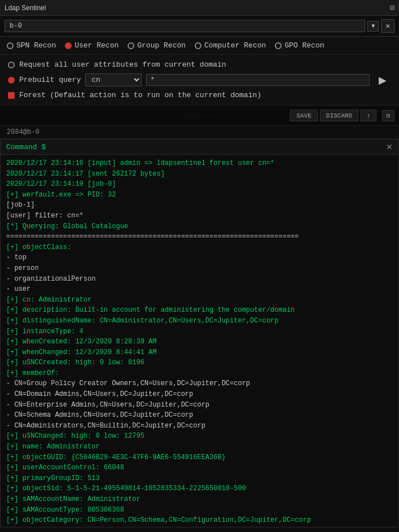  What do you see at coordinates (230, 45) in the screenshot?
I see `tab-computer-recon: Computer Recon` at bounding box center [230, 45].